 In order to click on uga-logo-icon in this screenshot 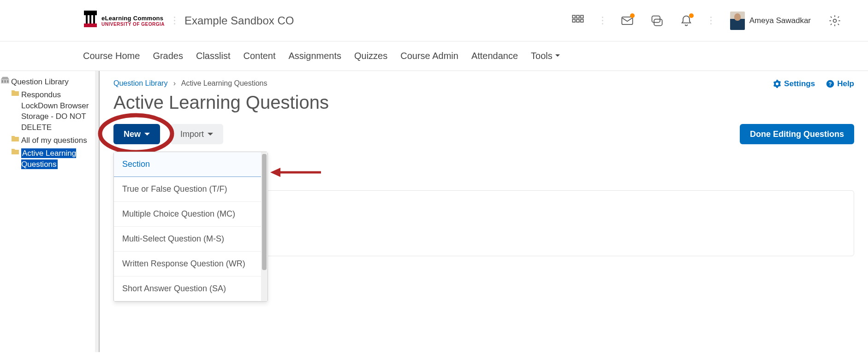, I will do `click(90, 21)`.